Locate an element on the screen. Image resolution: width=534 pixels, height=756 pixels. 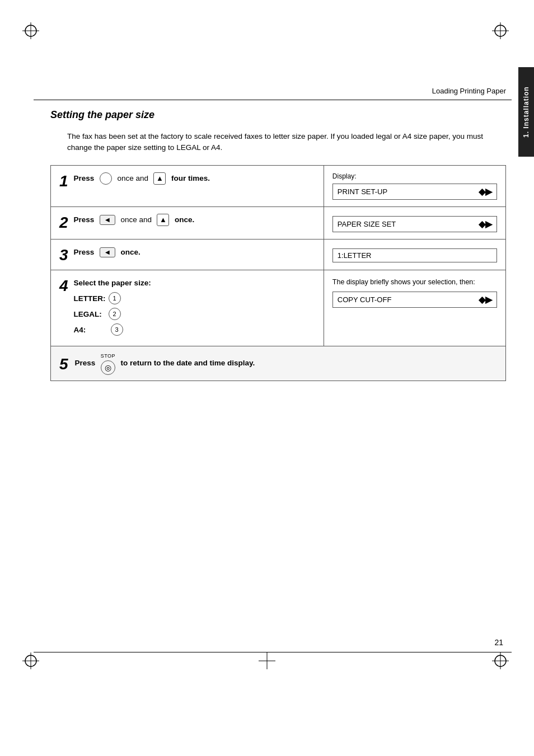
step-1-display-arrow: ◆▶ is located at coordinates (485, 191).